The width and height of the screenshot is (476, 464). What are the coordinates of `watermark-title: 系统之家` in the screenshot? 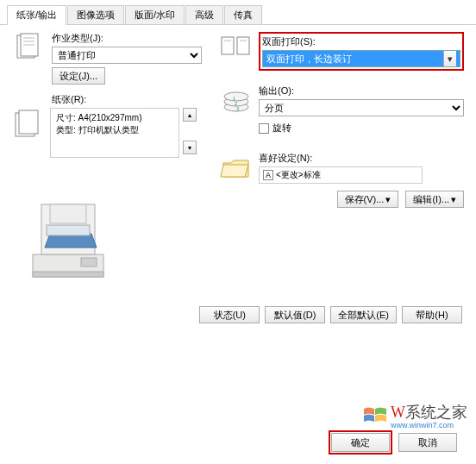 It's located at (436, 412).